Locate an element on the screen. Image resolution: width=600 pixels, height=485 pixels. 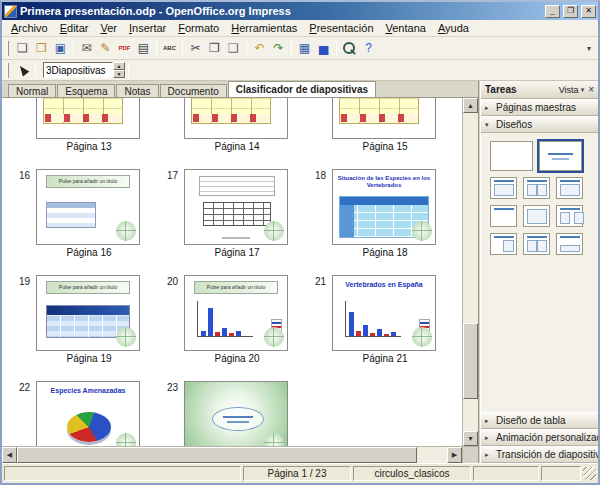
spinner-up-icon: ▲ is located at coordinates (119, 66).